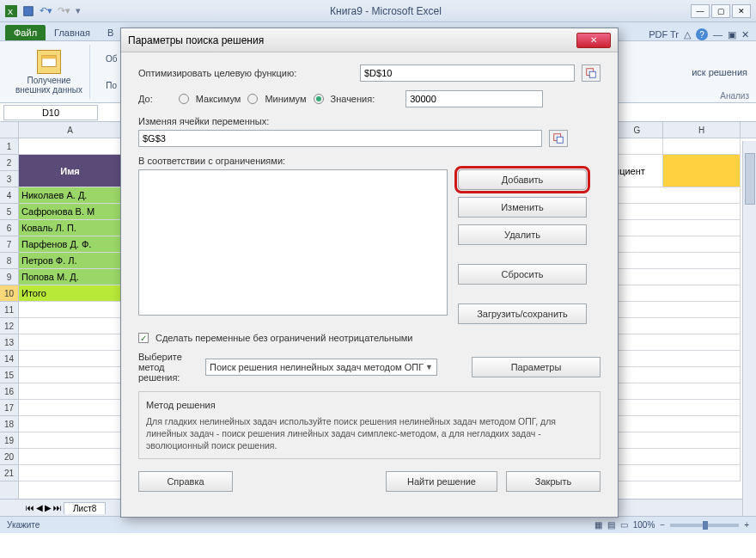 The width and height of the screenshot is (756, 558). Describe the element at coordinates (612, 524) in the screenshot. I see `view-layout-icon: ▤` at that location.